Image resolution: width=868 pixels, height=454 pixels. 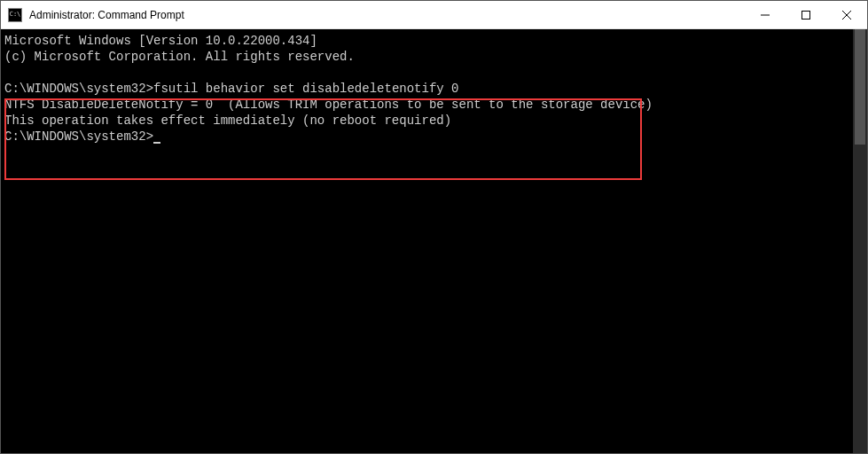 I want to click on window-controls, so click(x=806, y=14).